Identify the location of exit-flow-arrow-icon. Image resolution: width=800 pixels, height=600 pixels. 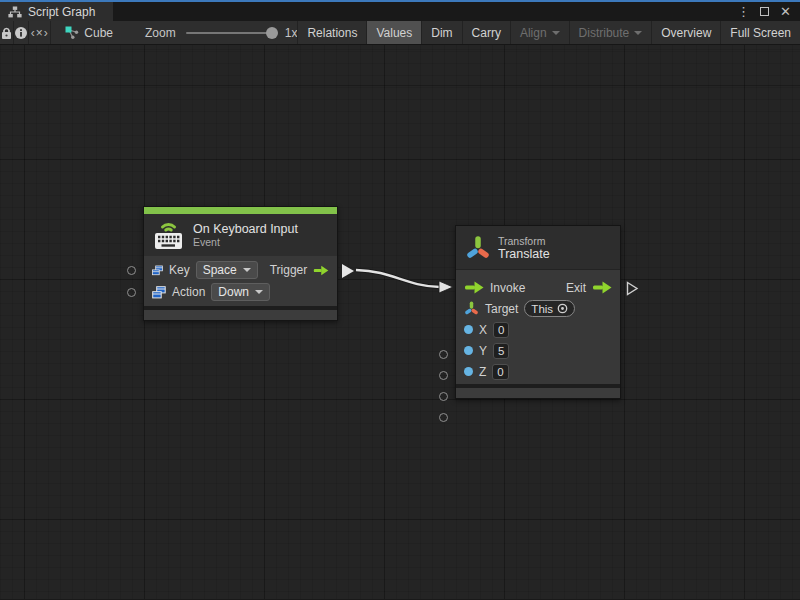
(602, 288).